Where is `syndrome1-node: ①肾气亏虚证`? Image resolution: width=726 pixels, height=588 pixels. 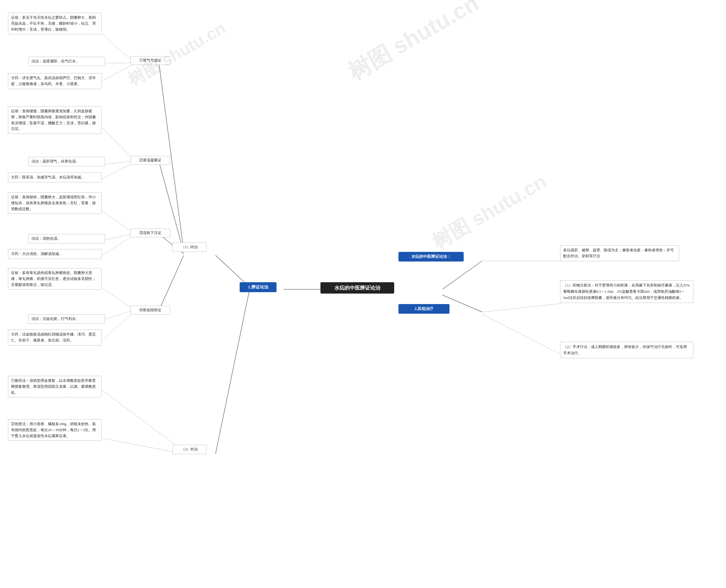 syndrome1-node: ①肾气亏虚证 is located at coordinates (150, 61).